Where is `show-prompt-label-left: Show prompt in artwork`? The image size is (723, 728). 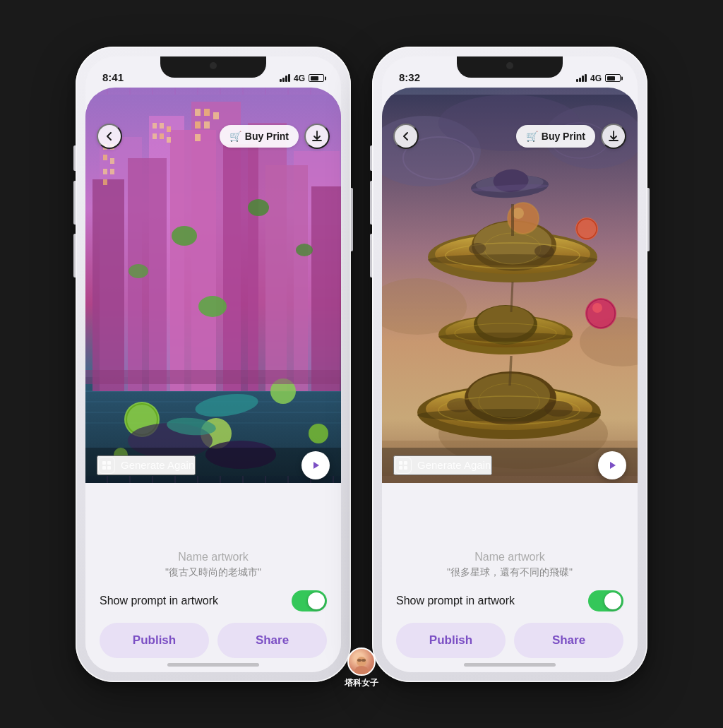
show-prompt-label-left: Show prompt in artwork is located at coordinates (159, 601).